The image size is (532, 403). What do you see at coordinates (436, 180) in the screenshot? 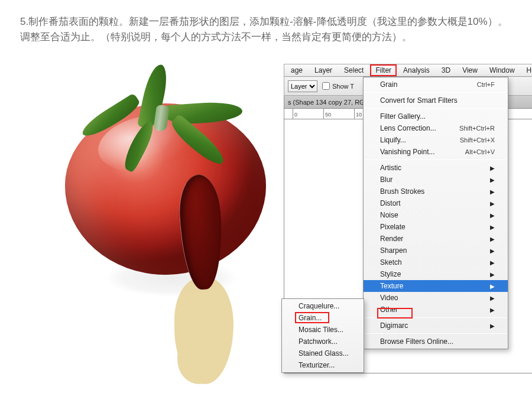
I see `filter-blur: Blur▶` at bounding box center [436, 180].